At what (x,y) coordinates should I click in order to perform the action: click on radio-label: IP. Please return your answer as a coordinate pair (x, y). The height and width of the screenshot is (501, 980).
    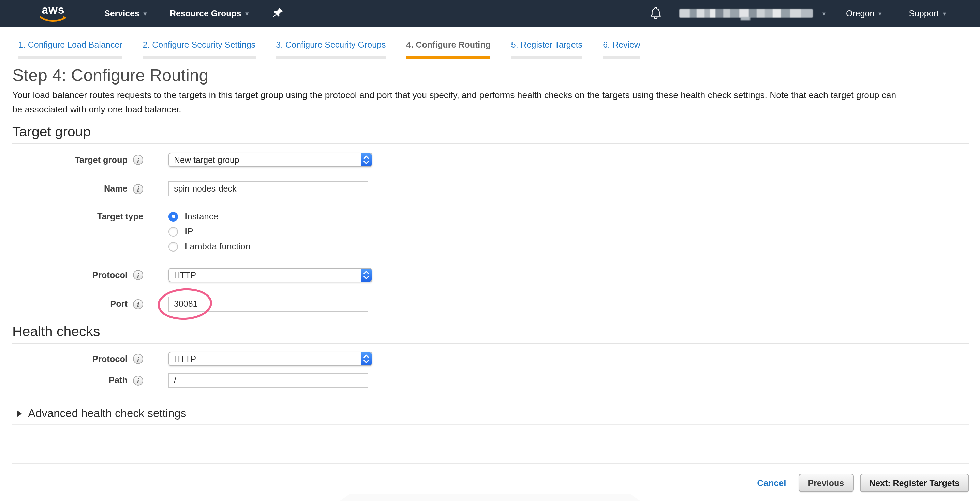
    Looking at the image, I should click on (189, 231).